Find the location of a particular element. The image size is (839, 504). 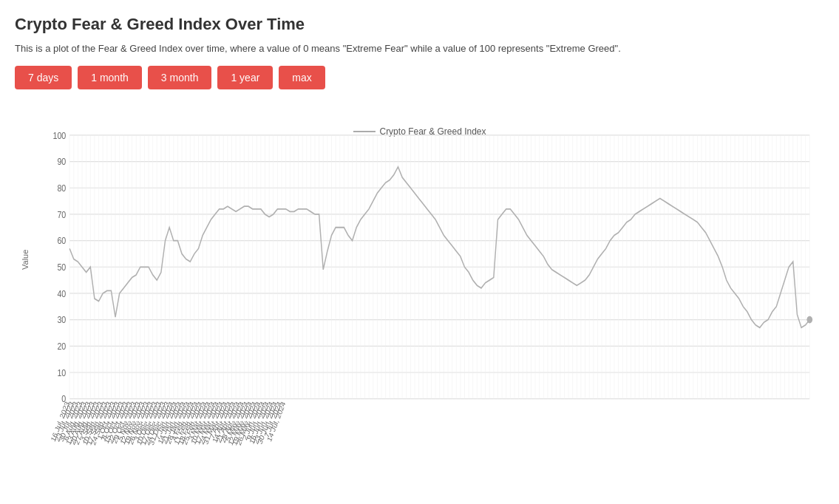

svg-text: 60 is located at coordinates (61, 241).